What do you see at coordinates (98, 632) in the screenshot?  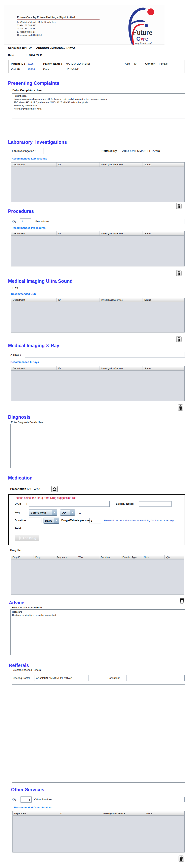 I see `advice-textarea: Reassure Continue medications as earlier…` at bounding box center [98, 632].